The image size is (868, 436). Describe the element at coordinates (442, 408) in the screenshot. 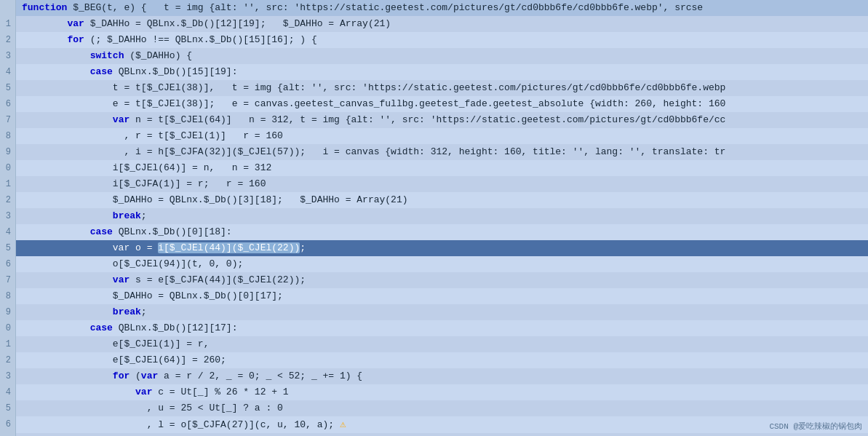

I see `code-text: , u = 25 < Ut[_] ? a : 0` at that location.